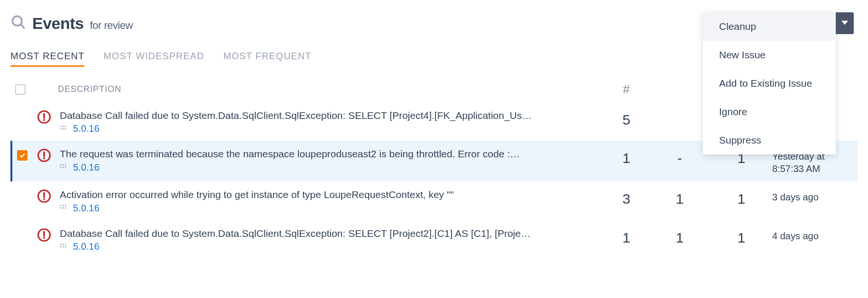 The image size is (868, 298). I want to click on page-title-text: Events, so click(58, 23).